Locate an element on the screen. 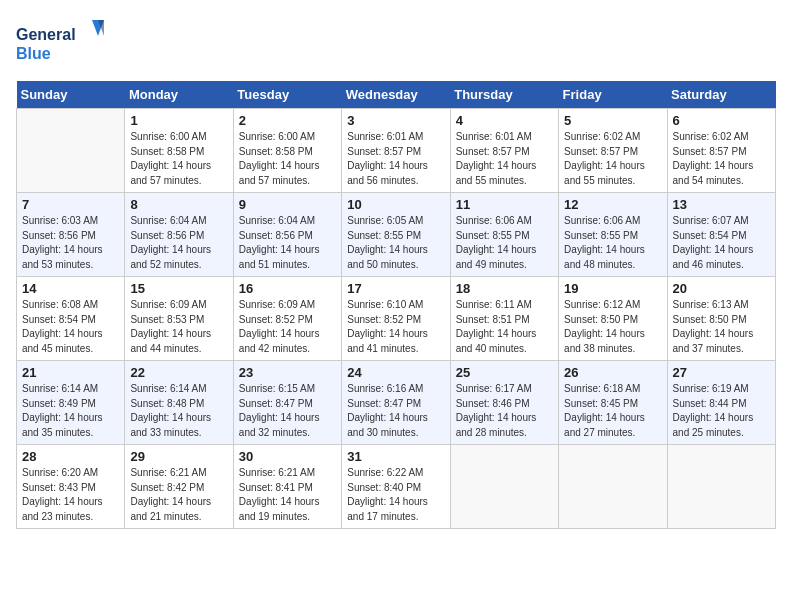 The height and width of the screenshot is (612, 792). day-info: Sunrise: 6:09 AM Sunset: 8:52 PM Dayligh… is located at coordinates (288, 327).